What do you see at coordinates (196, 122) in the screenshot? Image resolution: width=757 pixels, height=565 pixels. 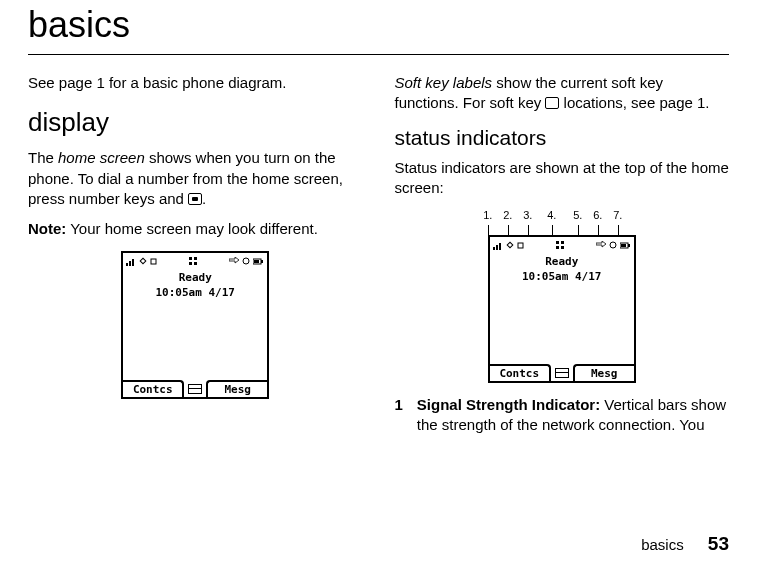 I see `display-heading: display` at bounding box center [196, 122].